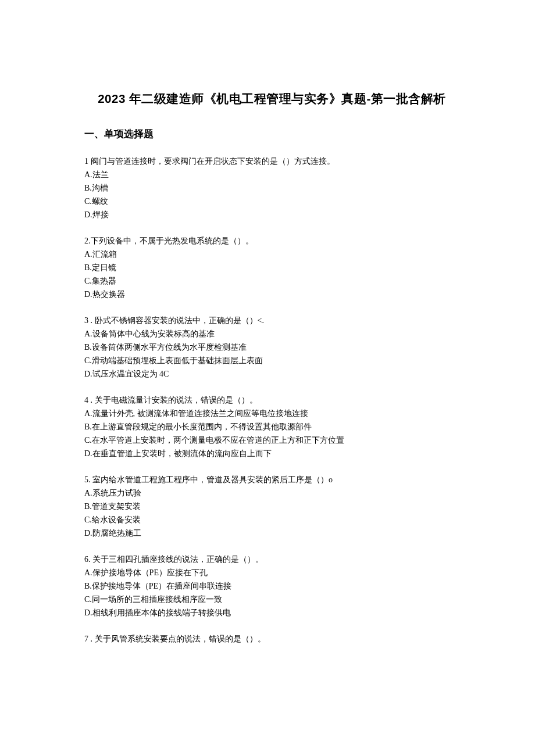 The width and height of the screenshot is (535, 756). What do you see at coordinates (272, 201) in the screenshot?
I see `question-option: C.螺纹` at bounding box center [272, 201].